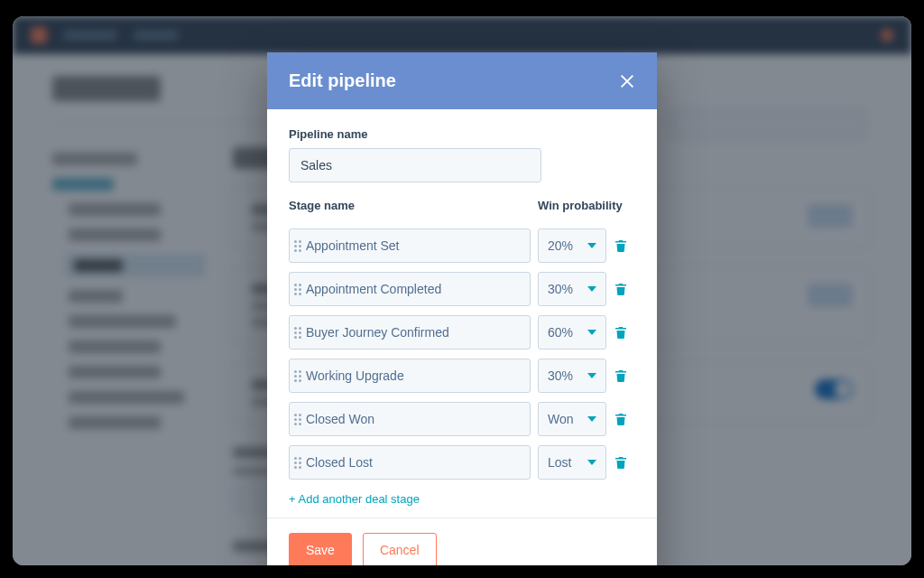  What do you see at coordinates (400, 549) in the screenshot?
I see `cancel-button: Cancel` at bounding box center [400, 549].